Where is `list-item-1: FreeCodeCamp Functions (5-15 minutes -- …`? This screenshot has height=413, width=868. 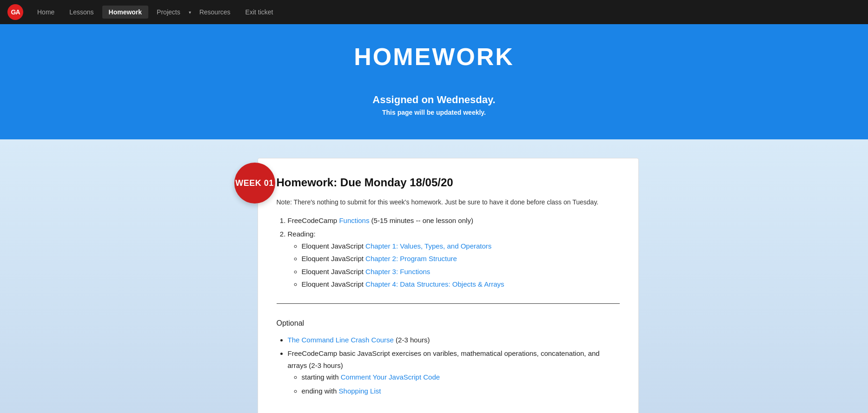
list-item-1: FreeCodeCamp Functions (5-15 minutes -- … is located at coordinates (454, 221).